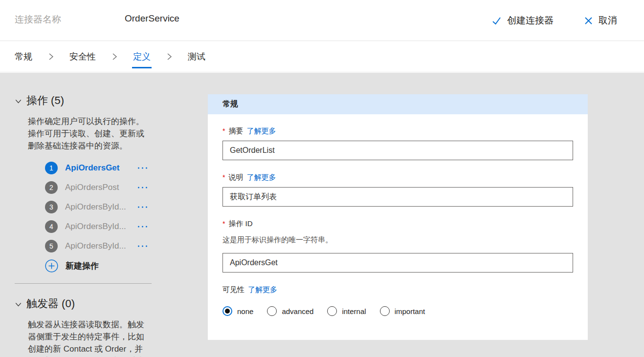  Describe the element at coordinates (398, 224) in the screenshot. I see `operation-id-field-label: * 操作 ID` at that location.